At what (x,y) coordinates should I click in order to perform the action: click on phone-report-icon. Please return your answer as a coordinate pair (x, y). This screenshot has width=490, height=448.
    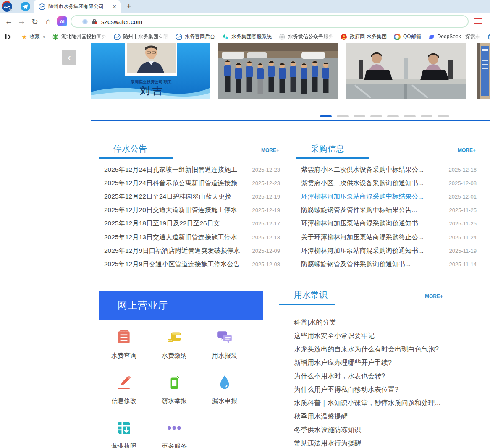
    Looking at the image, I should click on (174, 383).